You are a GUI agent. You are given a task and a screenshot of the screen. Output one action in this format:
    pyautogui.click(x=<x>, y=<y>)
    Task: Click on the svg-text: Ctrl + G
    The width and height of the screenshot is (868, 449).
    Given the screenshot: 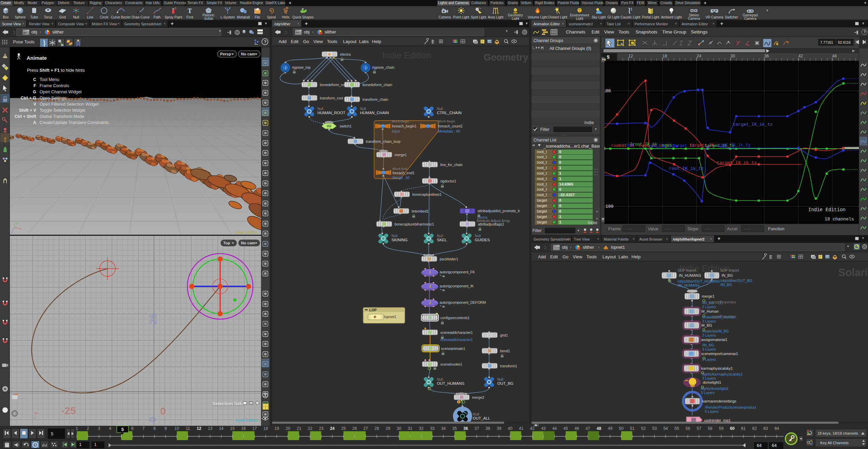 What is the action you would take?
    pyautogui.click(x=29, y=98)
    